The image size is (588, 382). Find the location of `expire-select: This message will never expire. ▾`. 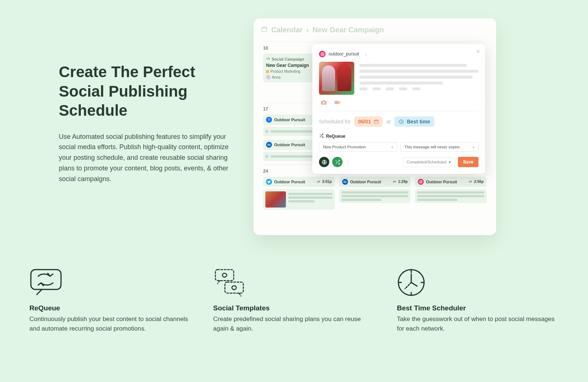

expire-select: This message will never expire. ▾ is located at coordinates (440, 147).